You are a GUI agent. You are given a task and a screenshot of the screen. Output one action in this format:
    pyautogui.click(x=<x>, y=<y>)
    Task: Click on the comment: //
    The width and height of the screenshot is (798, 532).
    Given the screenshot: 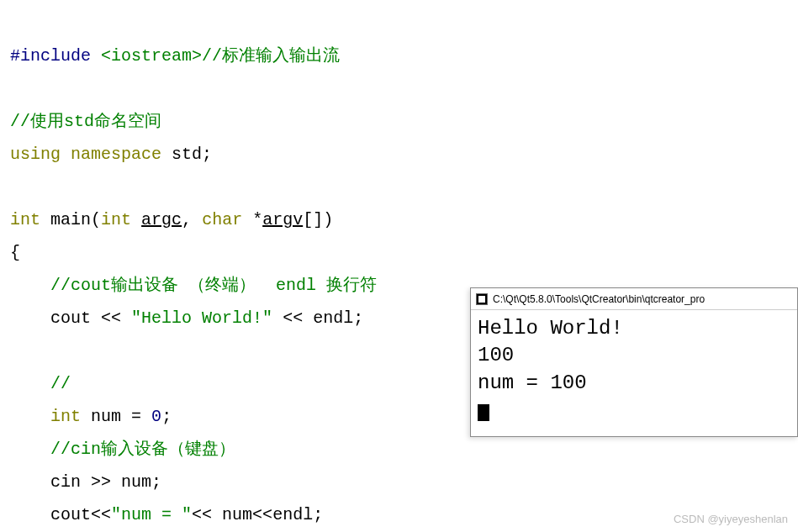 What is the action you would take?
    pyautogui.click(x=61, y=383)
    